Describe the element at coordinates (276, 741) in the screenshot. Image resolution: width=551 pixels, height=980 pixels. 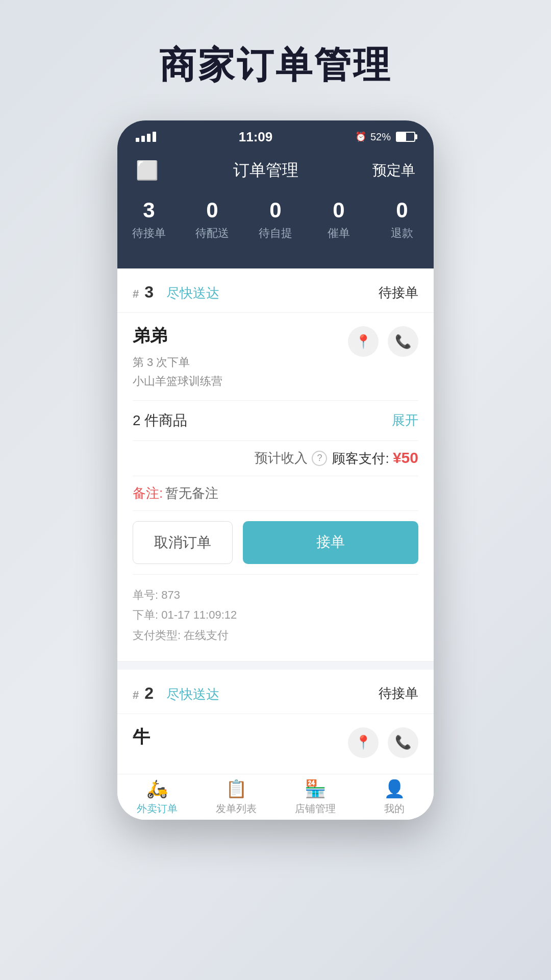
I see `order-2-customer: 牛 📍 📞` at that location.